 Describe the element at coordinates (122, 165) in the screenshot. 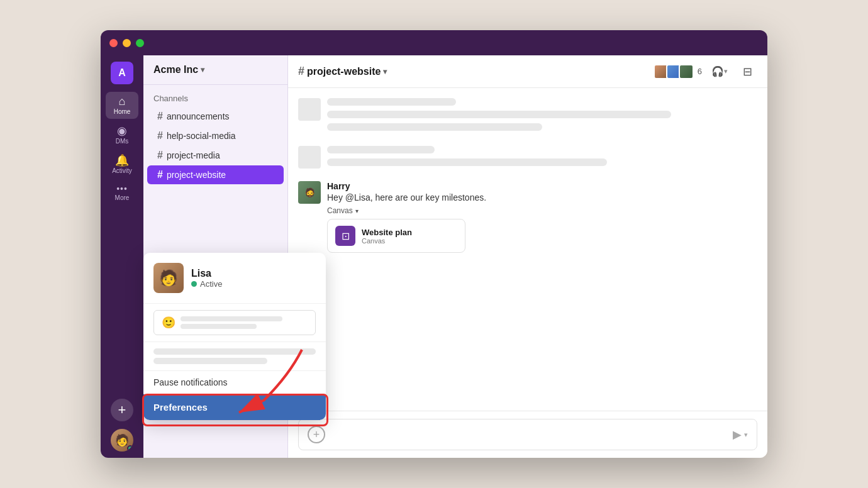

I see `sidebar-item-activity: 🔔 Activity` at that location.